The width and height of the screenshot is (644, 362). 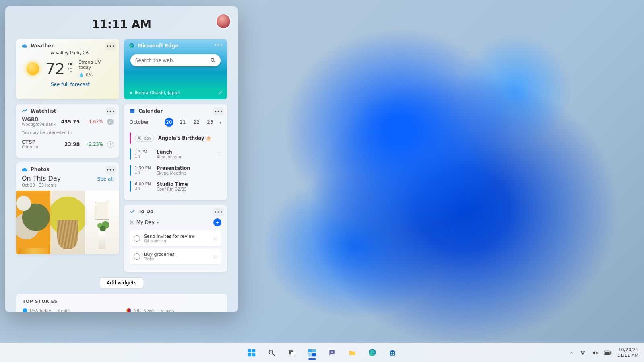 I want to click on store-button, so click(x=392, y=353).